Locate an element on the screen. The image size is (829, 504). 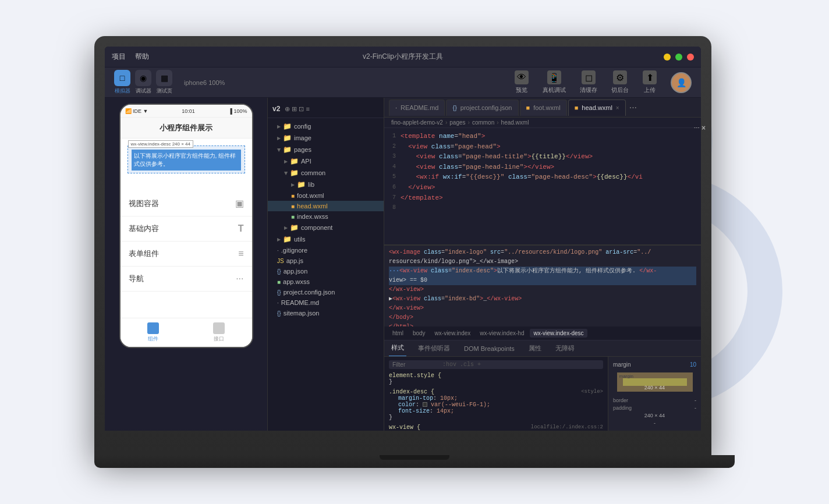
tab-head: ■ head.wxml × is located at coordinates (597, 108).